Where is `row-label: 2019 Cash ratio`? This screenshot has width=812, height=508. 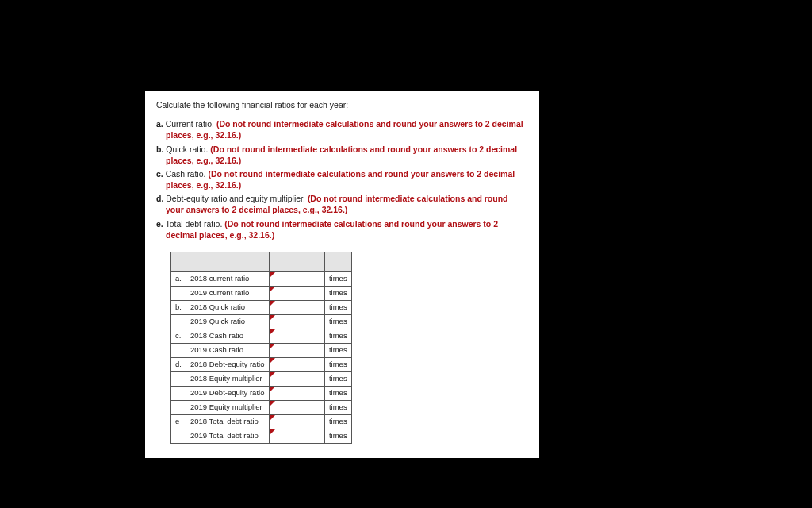 row-label: 2019 Cash ratio is located at coordinates (227, 350).